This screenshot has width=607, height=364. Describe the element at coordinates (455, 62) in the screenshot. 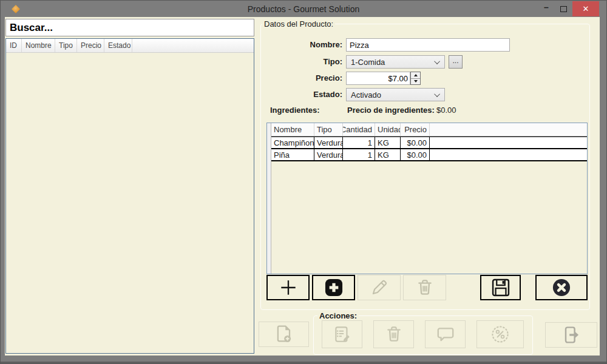

I see `tipo-browse-button: ...` at that location.